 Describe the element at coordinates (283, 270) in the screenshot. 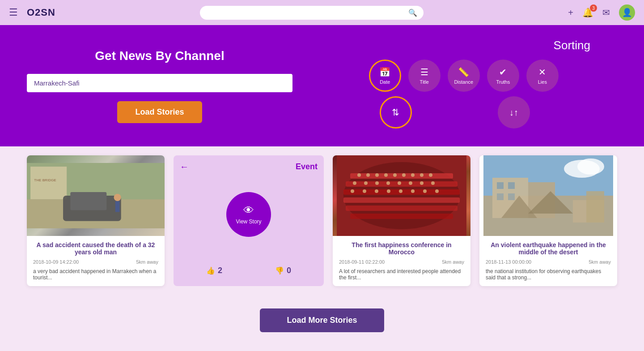

I see `dislike-button: 👎 0` at that location.